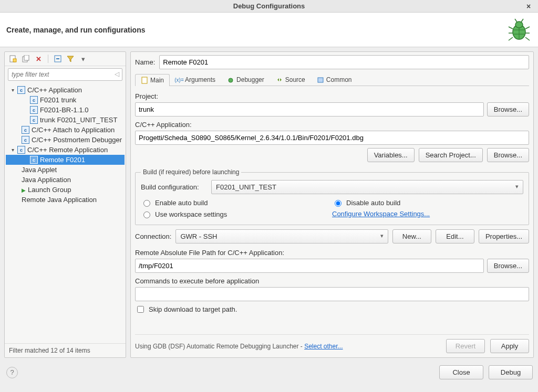  Describe the element at coordinates (508, 109) in the screenshot. I see `browse-project-button: Browse...` at that location.